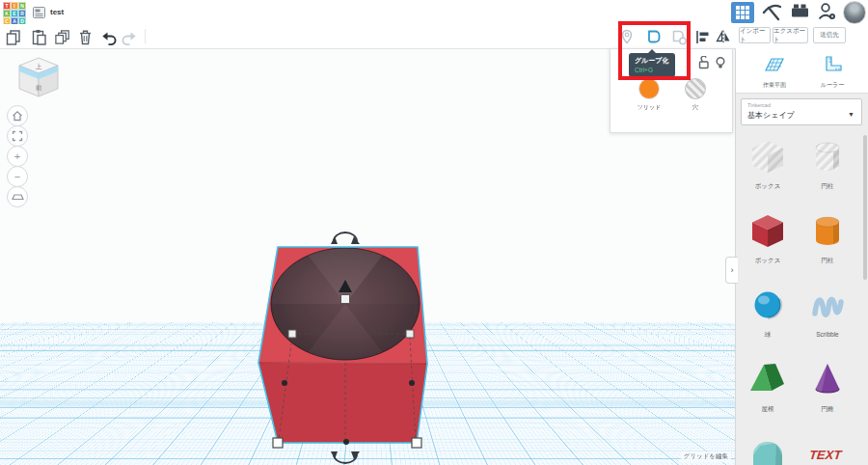  I want to click on align-icon, so click(702, 37).